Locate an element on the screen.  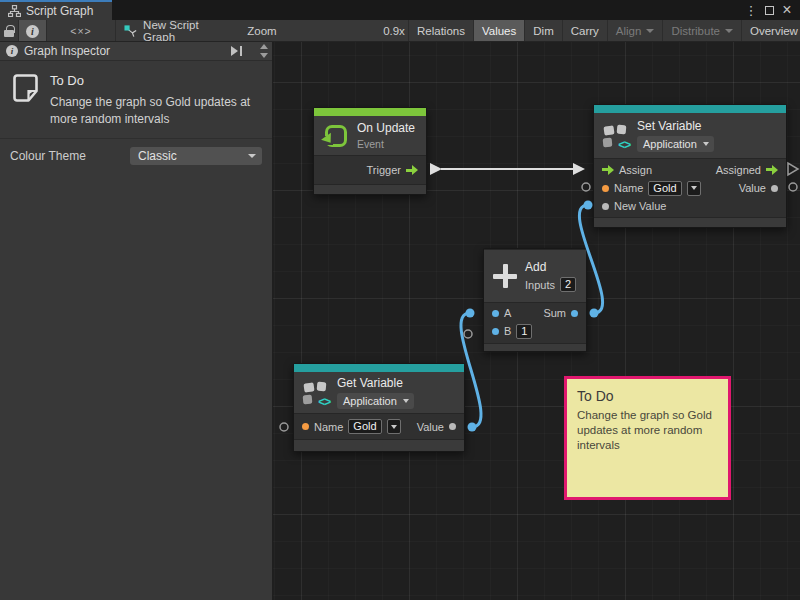
carry-button: Carry is located at coordinates (584, 31).